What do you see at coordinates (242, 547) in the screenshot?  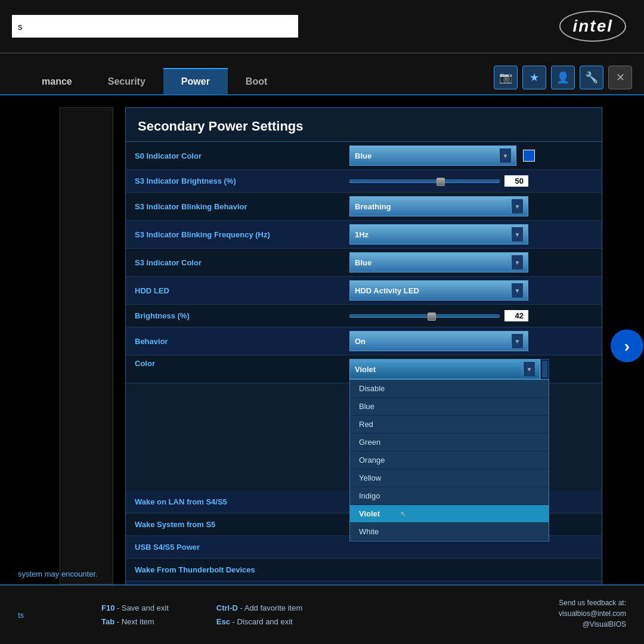 I see `setting-label: USB S4/S5 Power` at bounding box center [242, 547].